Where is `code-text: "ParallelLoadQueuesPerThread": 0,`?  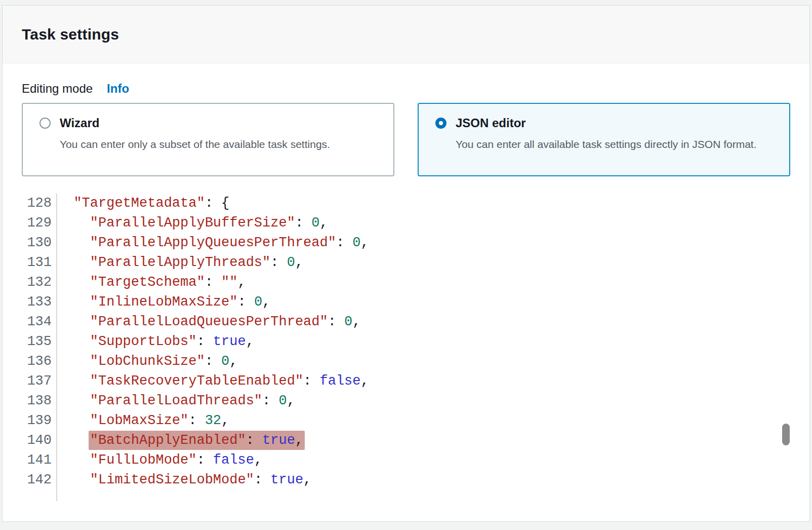 code-text: "ParallelLoadQueuesPerThread": 0, is located at coordinates (209, 322).